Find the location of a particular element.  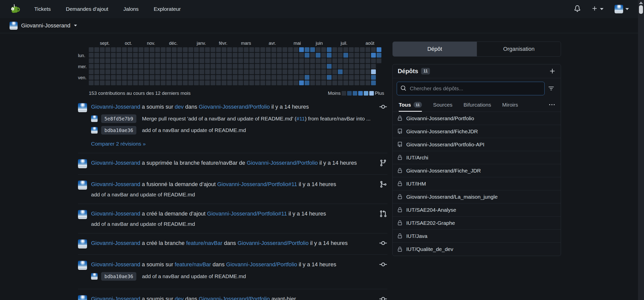

repo-row: IUT/IHM is located at coordinates (477, 184).